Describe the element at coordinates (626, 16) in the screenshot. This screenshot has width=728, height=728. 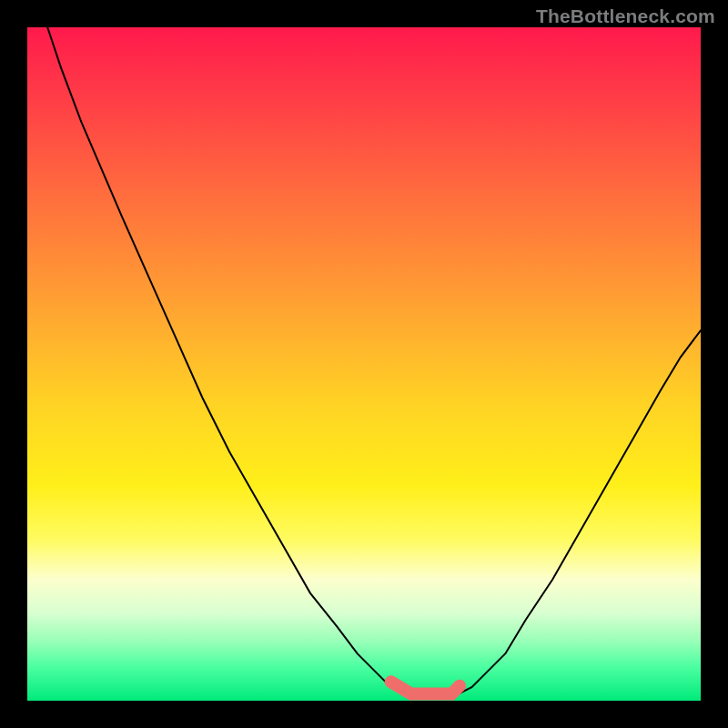
I see `watermark-label: TheBottleneck.com` at that location.